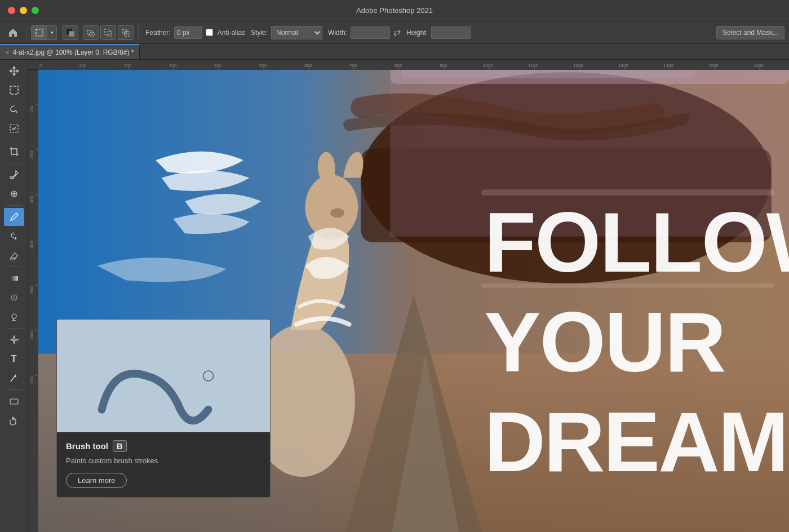 The height and width of the screenshot is (532, 789). What do you see at coordinates (225, 33) in the screenshot?
I see `antialias-group: Anti-alias` at bounding box center [225, 33].